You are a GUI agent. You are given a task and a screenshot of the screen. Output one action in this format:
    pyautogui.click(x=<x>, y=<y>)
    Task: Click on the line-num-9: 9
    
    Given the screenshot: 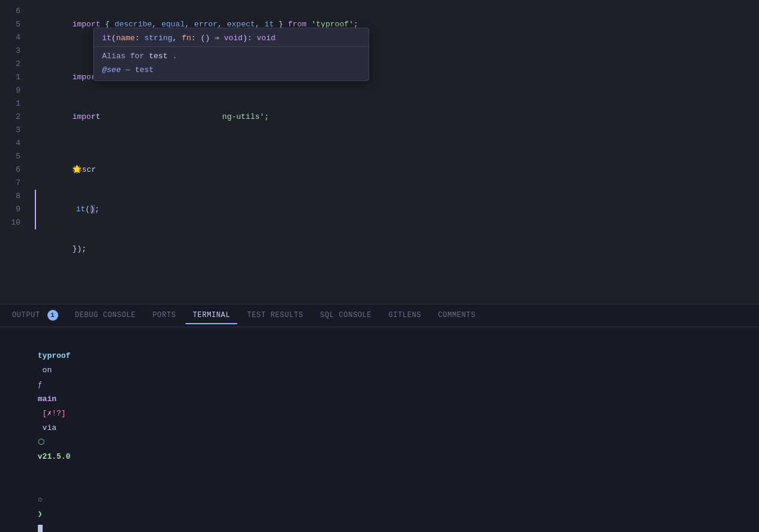 What is the action you would take?
    pyautogui.click(x=15, y=91)
    